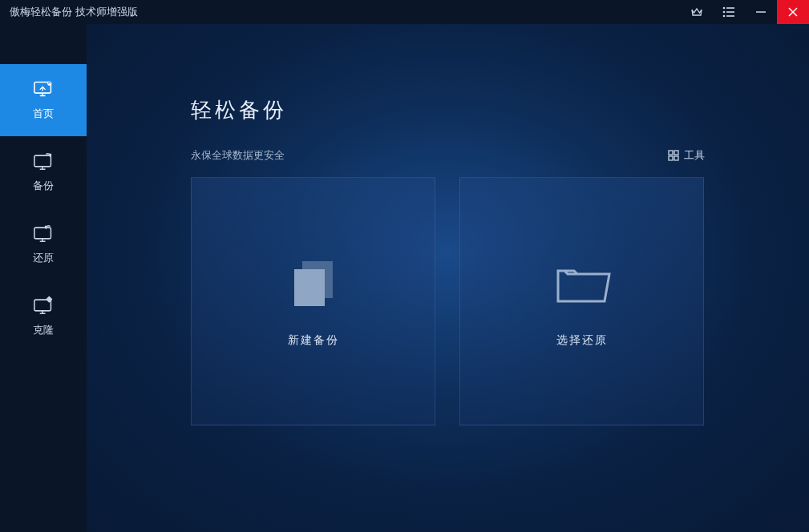 The image size is (809, 532). What do you see at coordinates (447, 111) in the screenshot?
I see `page-title: 轻松备份` at bounding box center [447, 111].